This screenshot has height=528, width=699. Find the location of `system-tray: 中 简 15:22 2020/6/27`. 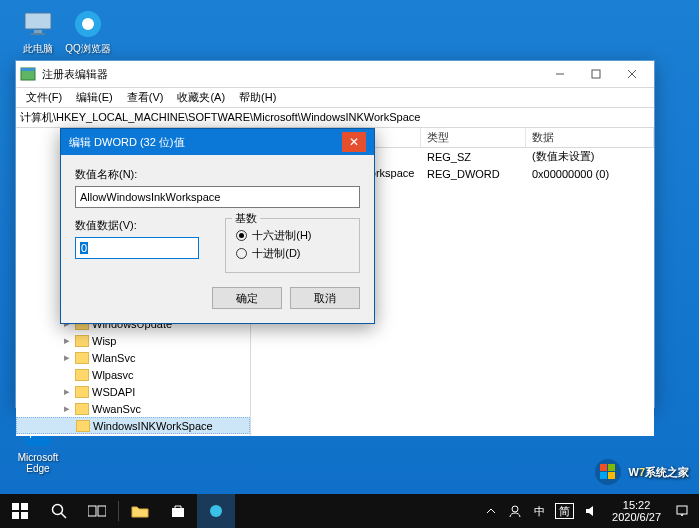

system-tray: 中 简 15:22 2020/6/27 is located at coordinates (590, 511).